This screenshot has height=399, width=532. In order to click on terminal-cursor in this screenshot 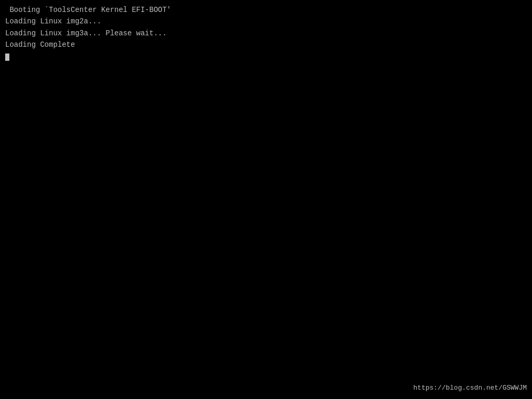, I will do `click(7, 57)`.